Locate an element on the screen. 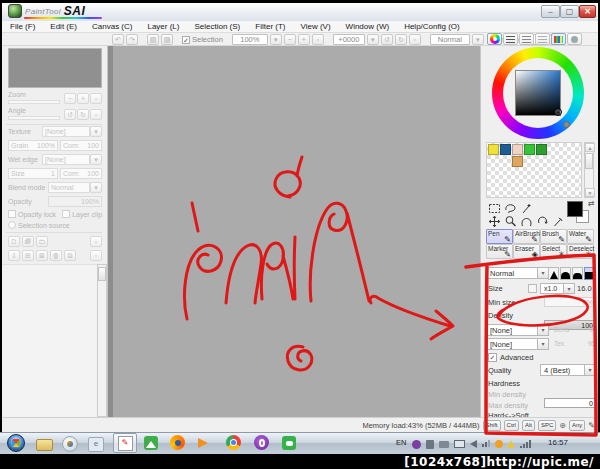  tray-opera-icon is located at coordinates (416, 444).